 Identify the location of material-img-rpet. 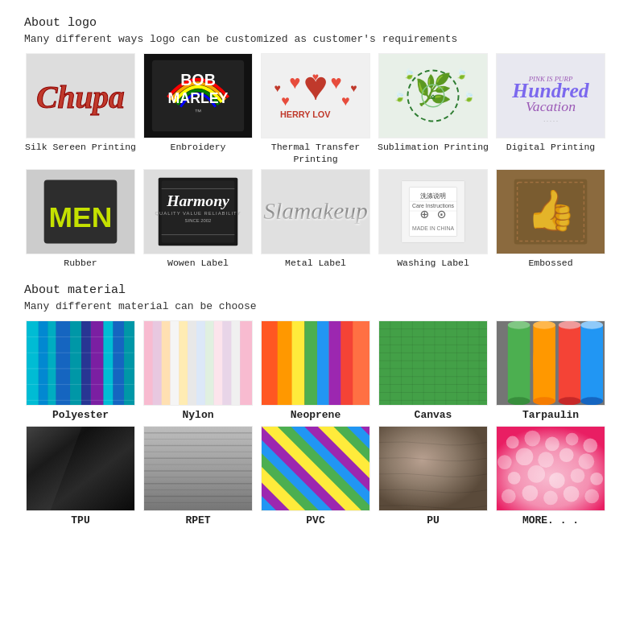
(198, 469).